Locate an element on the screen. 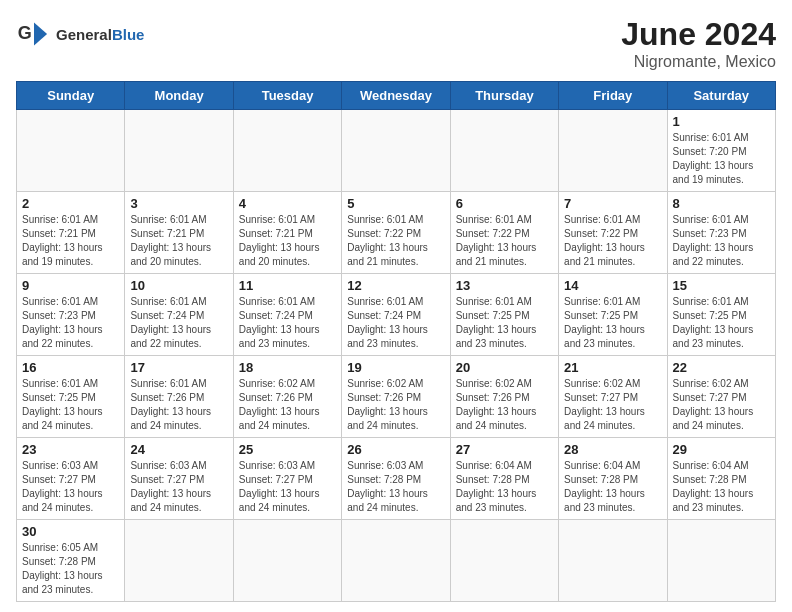  calendar-cell: 18Sunrise: 6:02 AMSunset: 7:26 PMDayligh… is located at coordinates (287, 397).